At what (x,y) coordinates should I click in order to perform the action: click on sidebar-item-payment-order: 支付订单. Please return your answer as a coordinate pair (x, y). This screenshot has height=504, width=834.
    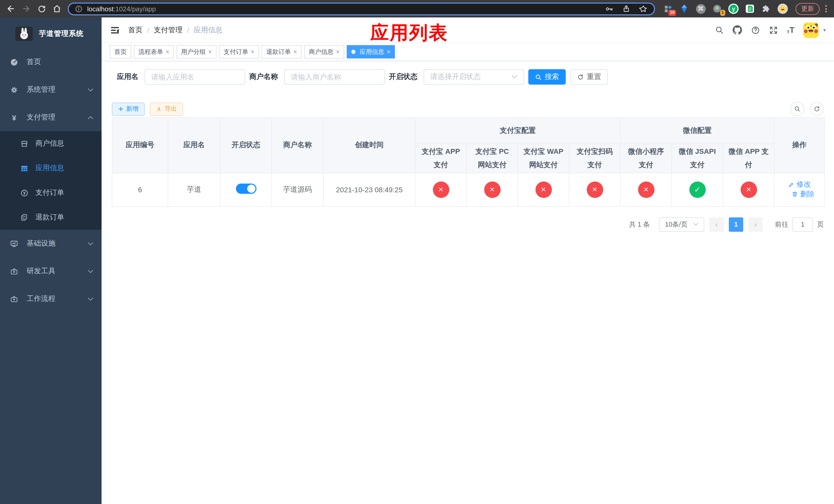
    Looking at the image, I should click on (51, 193).